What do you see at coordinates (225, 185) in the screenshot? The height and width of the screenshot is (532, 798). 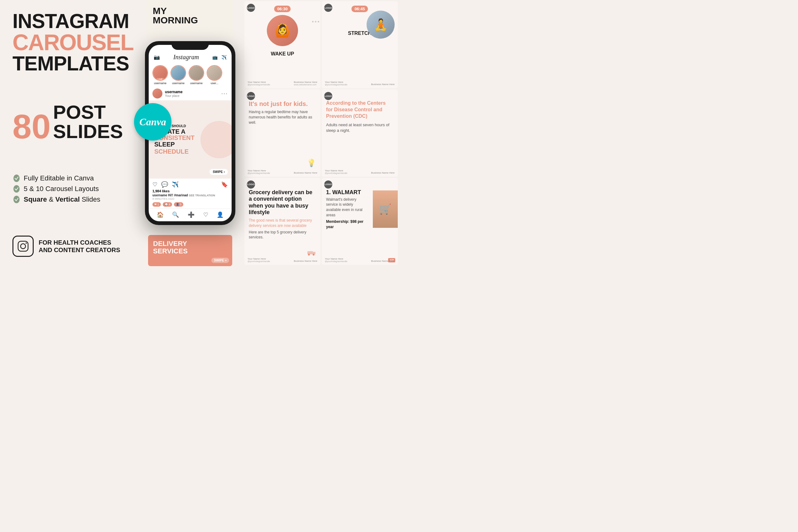 I see `bookmark-icon: 🔖` at bounding box center [225, 185].